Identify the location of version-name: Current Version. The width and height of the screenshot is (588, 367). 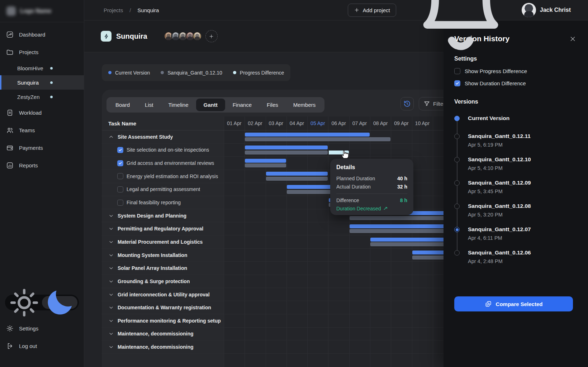
(489, 118).